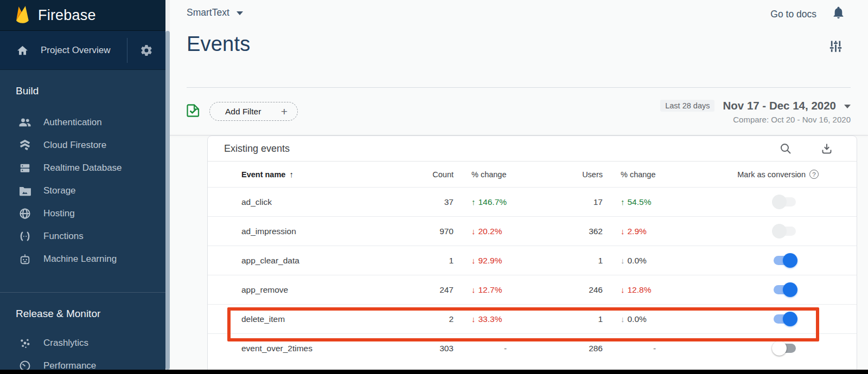  I want to click on users-change: ↓12.8%, so click(650, 289).